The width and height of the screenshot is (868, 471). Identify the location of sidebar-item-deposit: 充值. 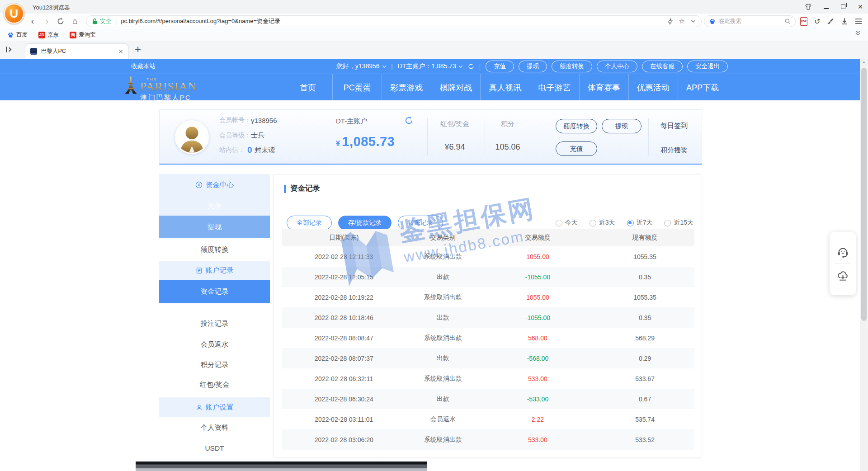
(214, 206).